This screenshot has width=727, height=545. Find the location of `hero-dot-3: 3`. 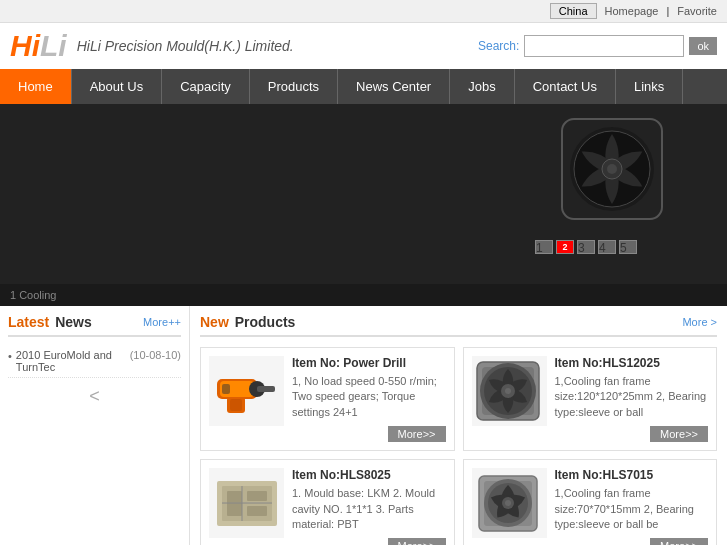

hero-dot-3: 3 is located at coordinates (586, 247).